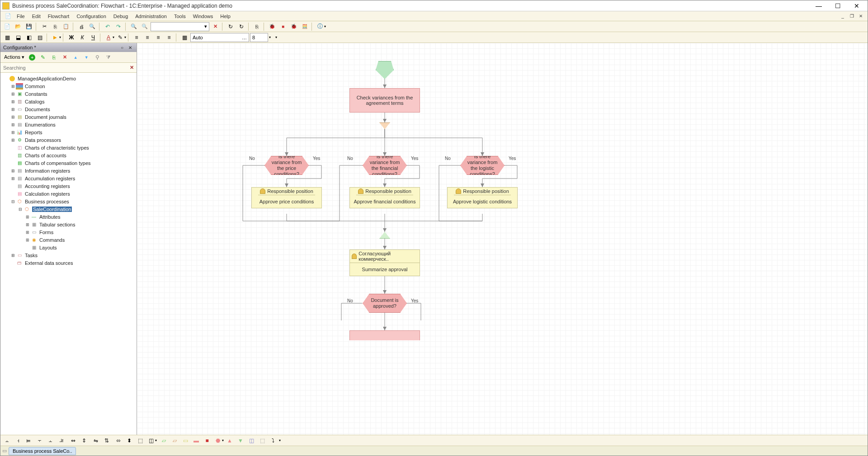  I want to click on tree-layouts: ▦Layouts, so click(69, 248).